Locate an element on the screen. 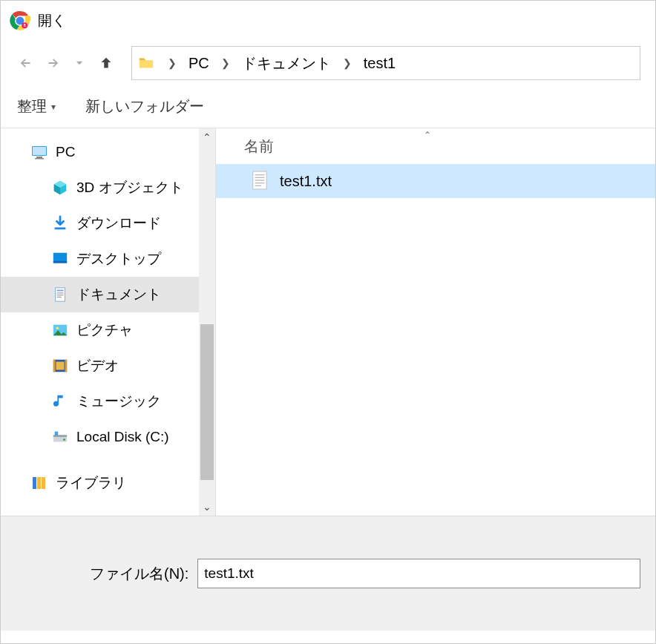 This screenshot has width=656, height=644. documents-icon is located at coordinates (60, 295).